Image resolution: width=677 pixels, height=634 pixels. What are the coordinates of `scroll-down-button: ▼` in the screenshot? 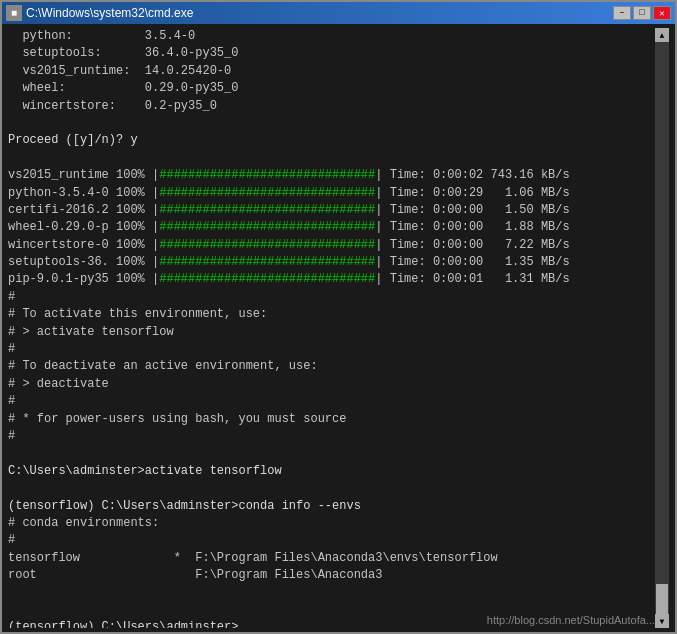 It's located at (662, 621).